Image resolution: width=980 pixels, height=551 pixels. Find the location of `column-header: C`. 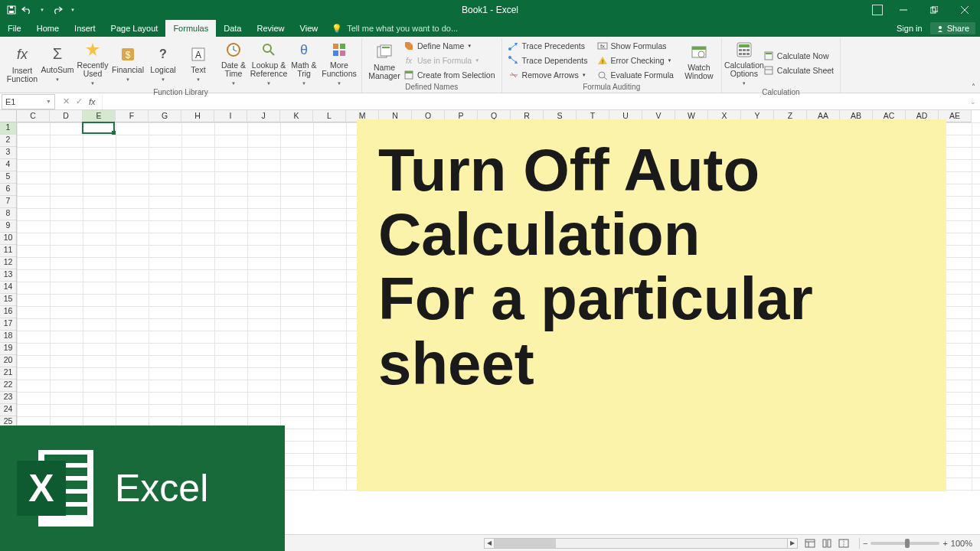

column-header: C is located at coordinates (34, 116).